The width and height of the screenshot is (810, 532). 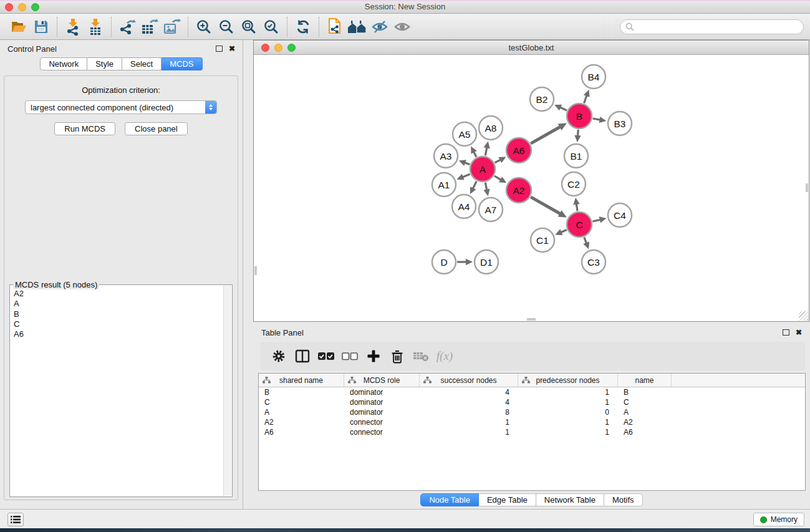 I want to click on close-panel-icon: ✖, so click(x=232, y=49).